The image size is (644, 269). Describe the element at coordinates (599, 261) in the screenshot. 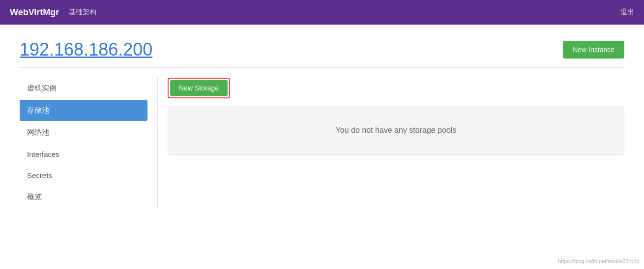

I see `footer-watermark: https://blog.csdn.net/rookie23rook` at that location.